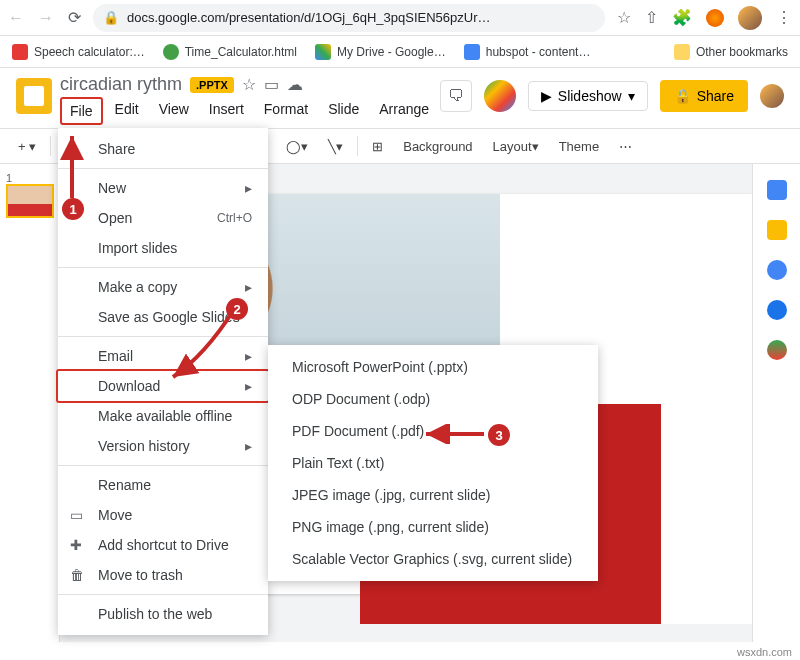 This screenshot has width=800, height=660. What do you see at coordinates (704, 96) in the screenshot?
I see `share-button: 🔒 Share` at bounding box center [704, 96].